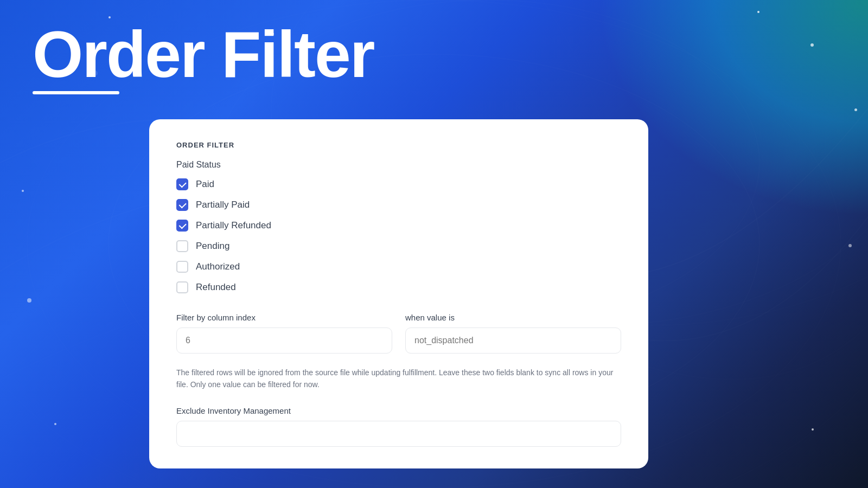 The height and width of the screenshot is (488, 868). I want to click on filter-fields-row: Filter by column index when value is, so click(399, 333).